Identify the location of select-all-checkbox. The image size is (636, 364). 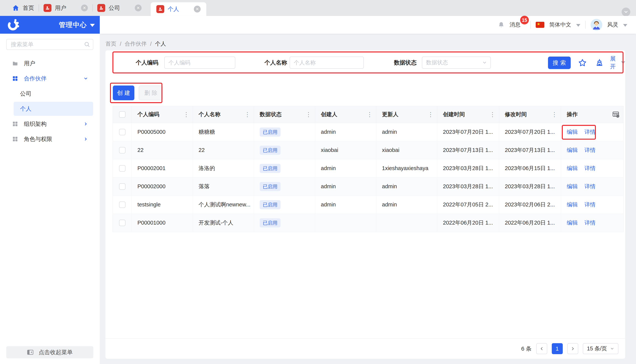
(122, 114).